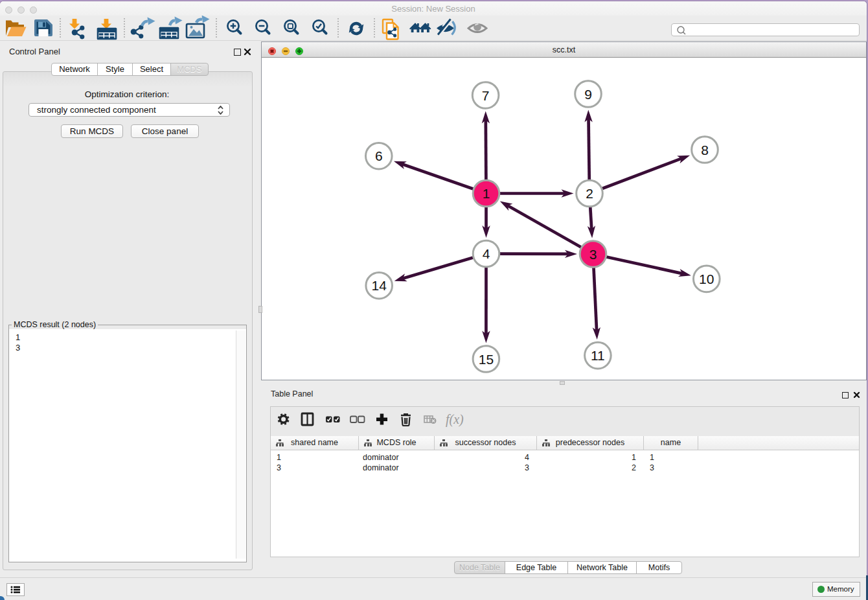 This screenshot has width=868, height=600. I want to click on svg-text: 15, so click(486, 359).